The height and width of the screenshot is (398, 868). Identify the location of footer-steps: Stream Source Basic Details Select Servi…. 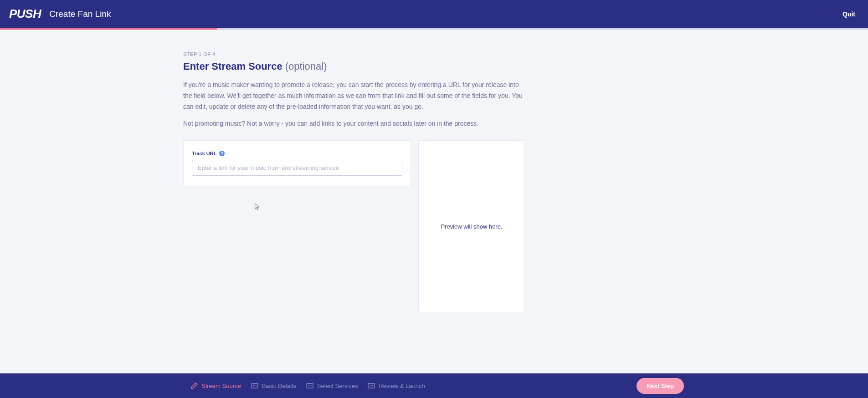
(308, 386).